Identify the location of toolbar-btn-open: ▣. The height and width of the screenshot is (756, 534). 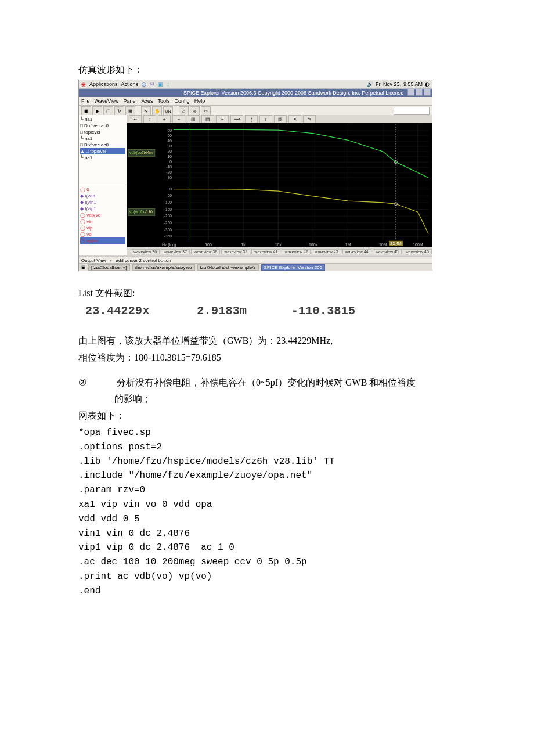
(86, 111).